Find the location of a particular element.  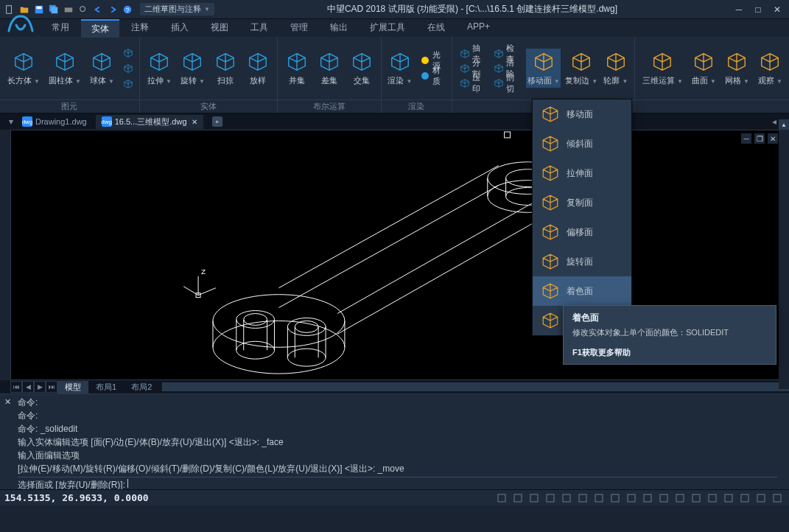

extrude-icon is located at coordinates (159, 62).